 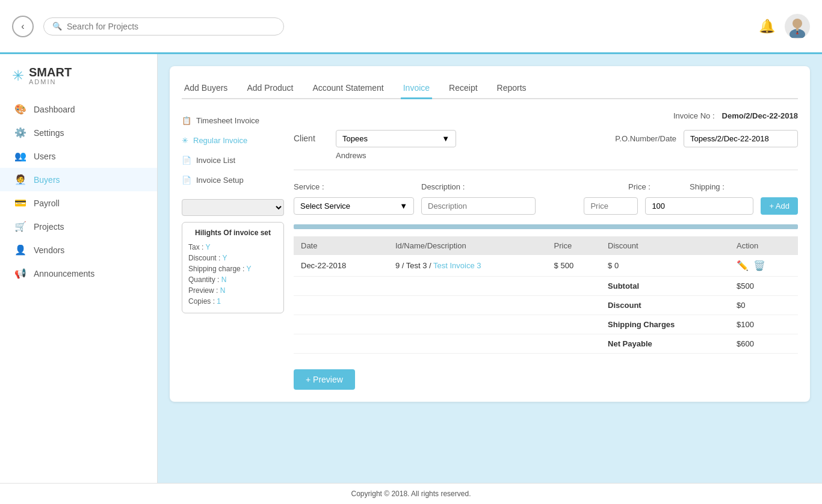 What do you see at coordinates (20, 250) in the screenshot?
I see `vendors-icon: 👤` at bounding box center [20, 250].